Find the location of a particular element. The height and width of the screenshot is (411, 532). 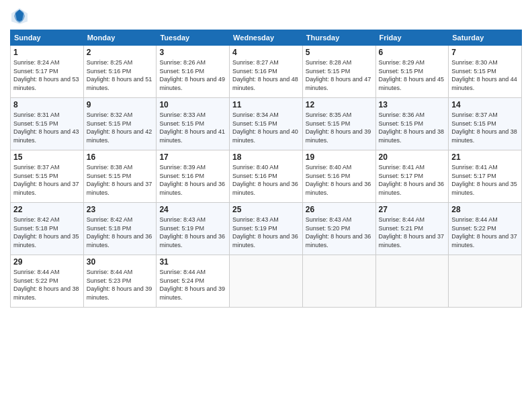

day-detail: Sunrise: 8:39 AMSunset: 5:16 PMDaylight:… is located at coordinates (193, 180).